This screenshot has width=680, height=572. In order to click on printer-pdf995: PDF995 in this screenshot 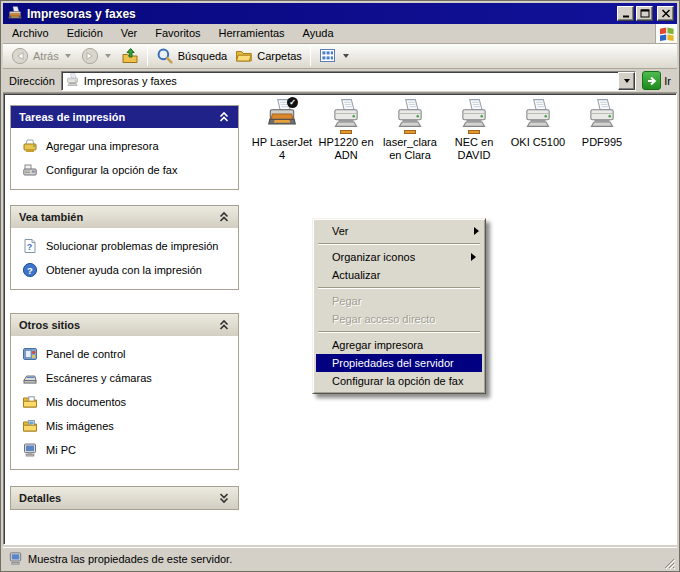, I will do `click(602, 130)`.